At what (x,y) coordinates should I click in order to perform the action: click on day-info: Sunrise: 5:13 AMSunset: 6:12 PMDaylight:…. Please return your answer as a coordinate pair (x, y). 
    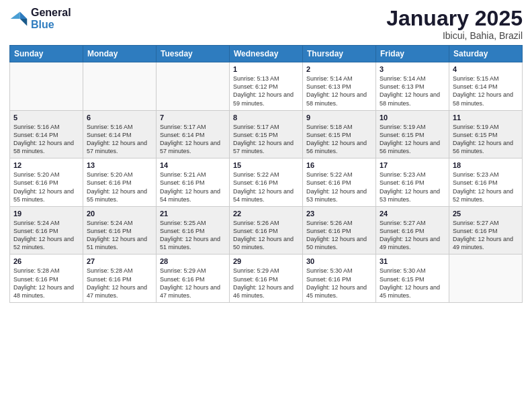
    Looking at the image, I should click on (266, 91).